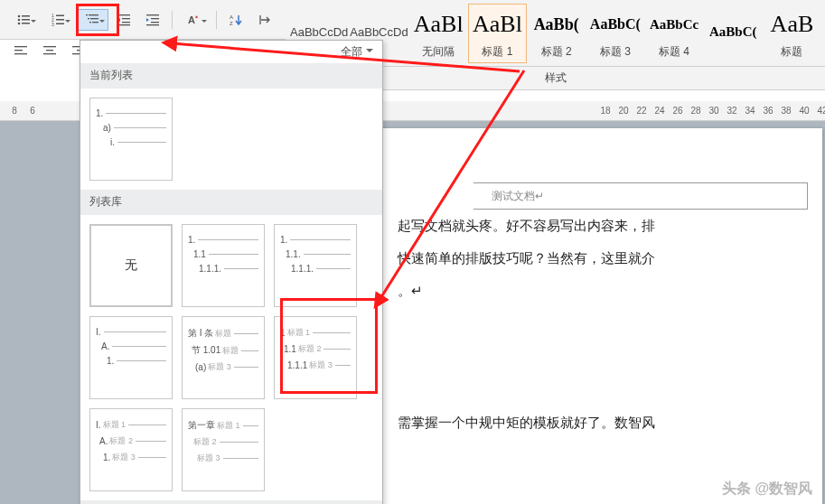 The width and height of the screenshot is (825, 504). What do you see at coordinates (315, 266) in the screenshot?
I see `list-thumb: 1.1.1.1.1.1.` at bounding box center [315, 266].